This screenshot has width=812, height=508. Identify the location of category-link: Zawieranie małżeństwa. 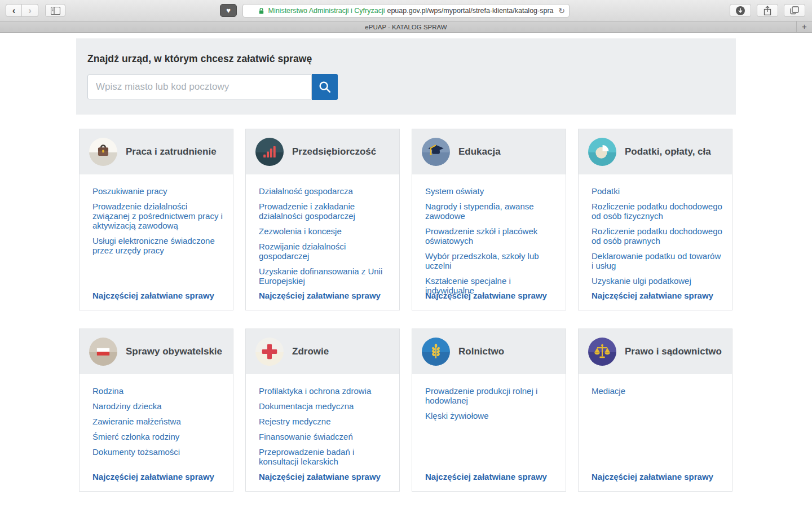
(158, 421).